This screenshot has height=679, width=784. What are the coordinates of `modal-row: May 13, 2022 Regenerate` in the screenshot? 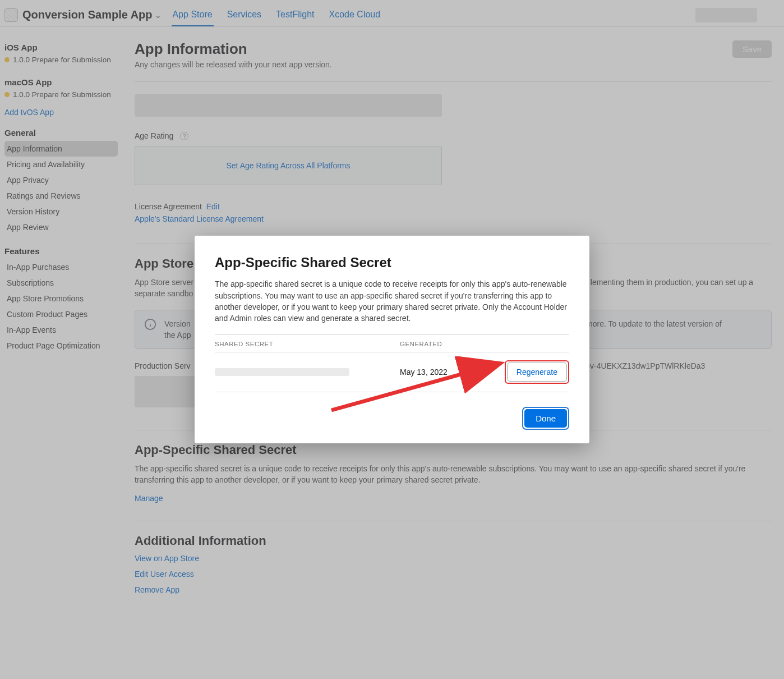 It's located at (392, 373).